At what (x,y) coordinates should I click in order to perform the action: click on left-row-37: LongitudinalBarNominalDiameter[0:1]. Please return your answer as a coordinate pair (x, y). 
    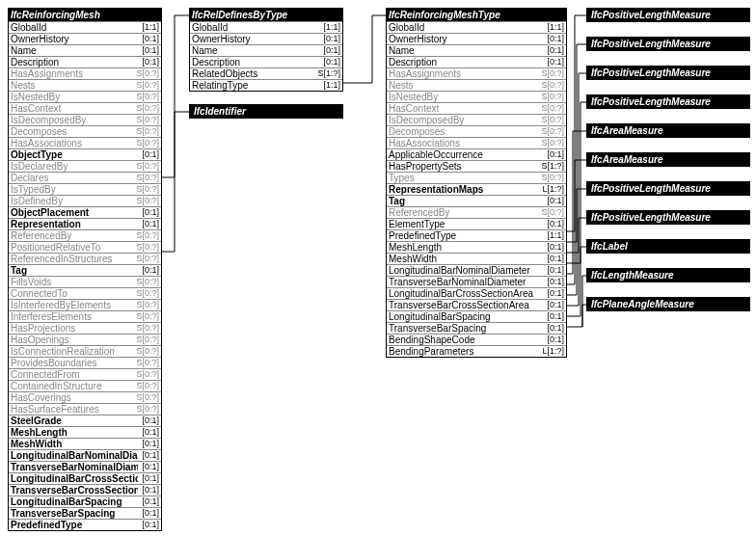
    Looking at the image, I should click on (85, 455).